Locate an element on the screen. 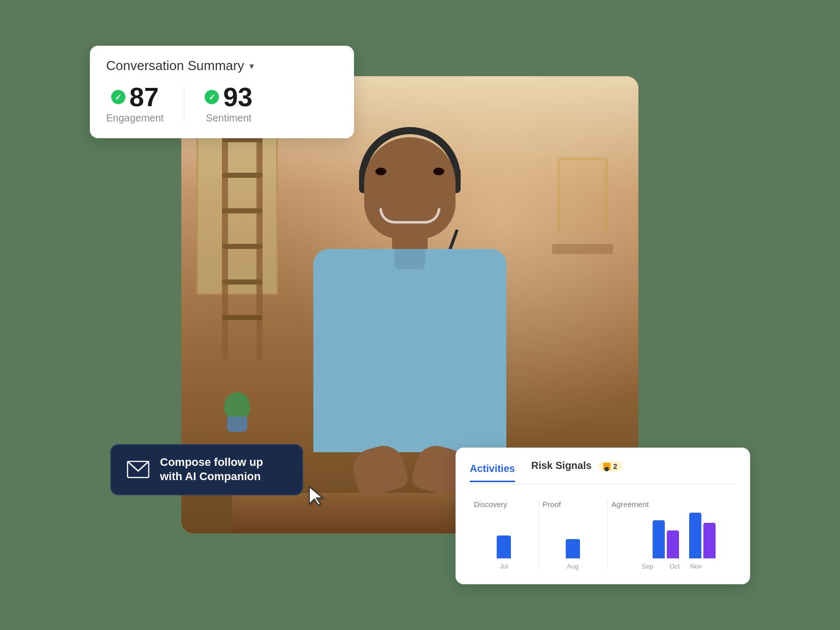 This screenshot has width=840, height=630. proof-label: Proof is located at coordinates (573, 504).